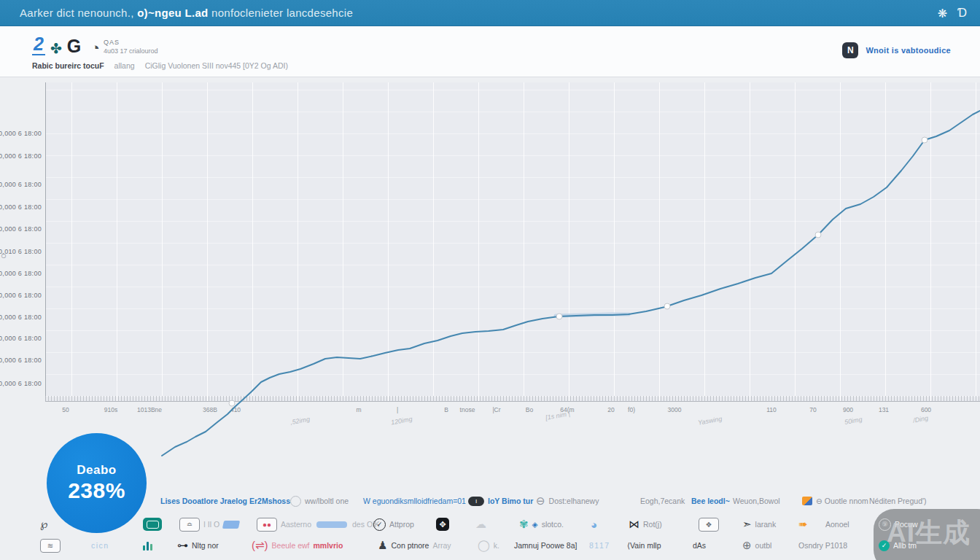 The height and width of the screenshot is (560, 980). I want to click on chart-legend: Lises Dooatlore Jraelog Er2Mshossww/lbol…, so click(490, 501).